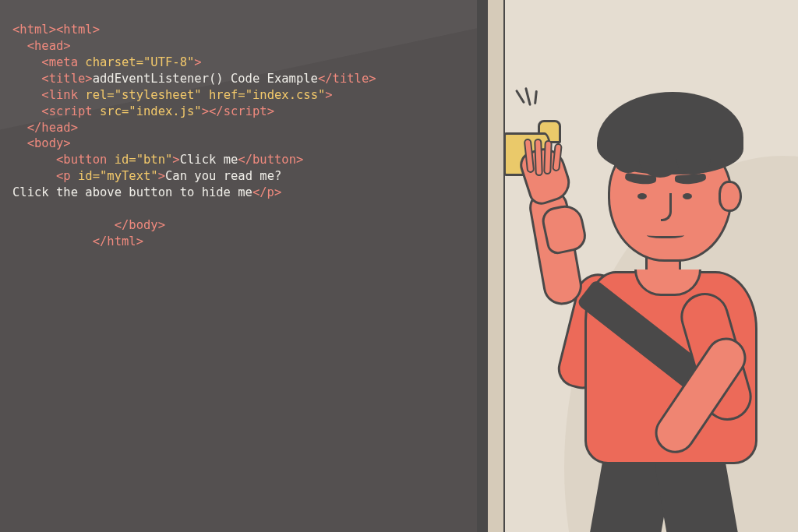 The image size is (798, 532). Describe the element at coordinates (118, 241) in the screenshot. I see `tag-html-close: </html>` at that location.